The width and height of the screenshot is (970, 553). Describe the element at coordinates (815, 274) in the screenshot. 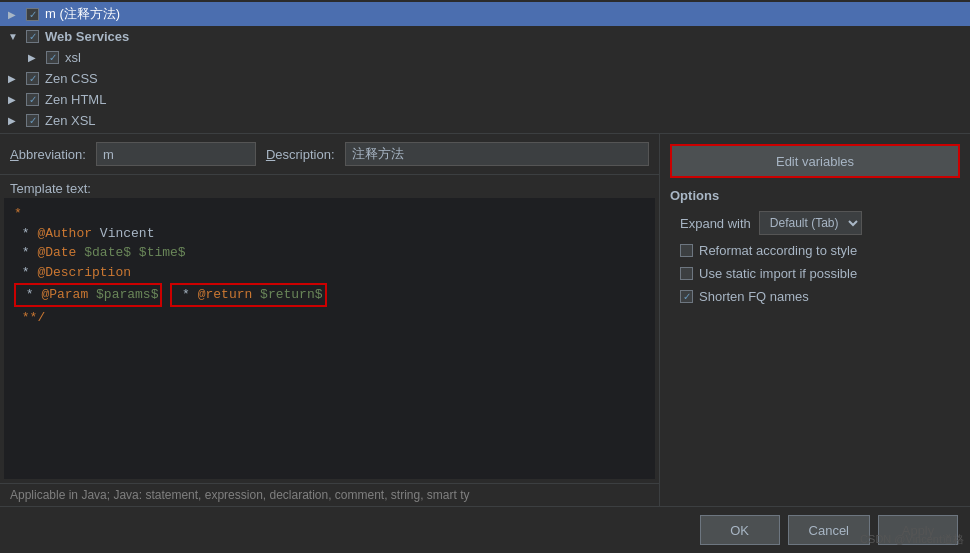

I see `static-import-row: Use static import if possible` at that location.